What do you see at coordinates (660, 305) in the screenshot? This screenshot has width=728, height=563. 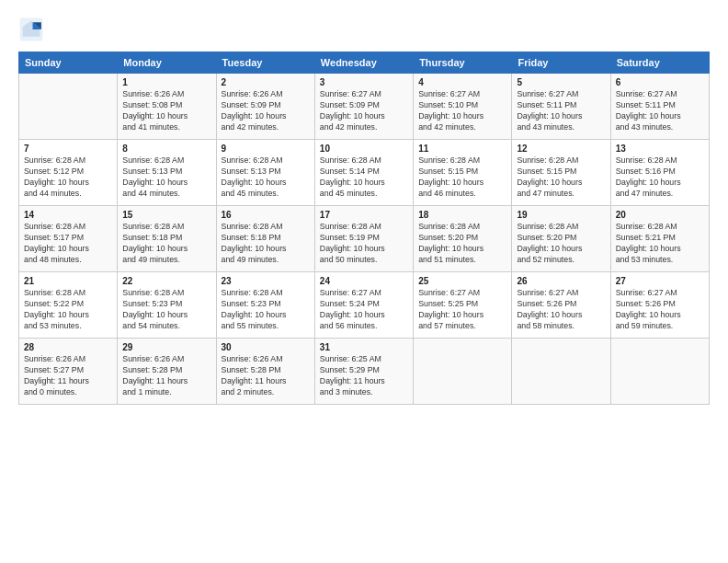 I see `table-row: 27Sunrise: 6:27 AM Sunset: 5:26 PM Dayli…` at bounding box center [660, 305].